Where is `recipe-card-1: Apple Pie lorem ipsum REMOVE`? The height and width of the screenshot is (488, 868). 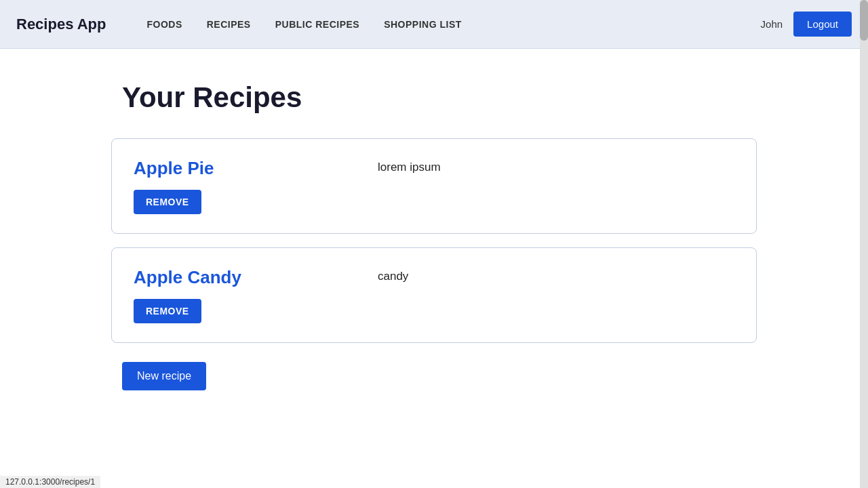
recipe-card-1: Apple Pie lorem ipsum REMOVE is located at coordinates (434, 186).